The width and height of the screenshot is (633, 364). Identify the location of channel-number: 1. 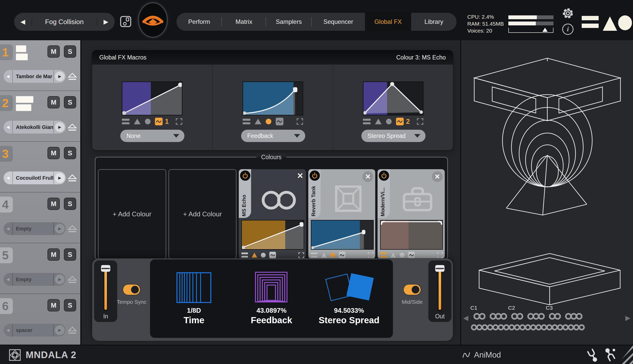
(6, 52).